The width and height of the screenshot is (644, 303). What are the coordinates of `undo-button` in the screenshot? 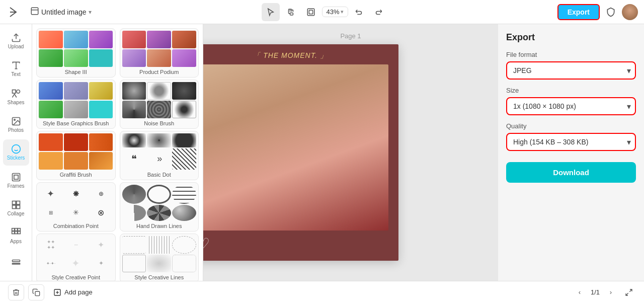 It's located at (359, 12).